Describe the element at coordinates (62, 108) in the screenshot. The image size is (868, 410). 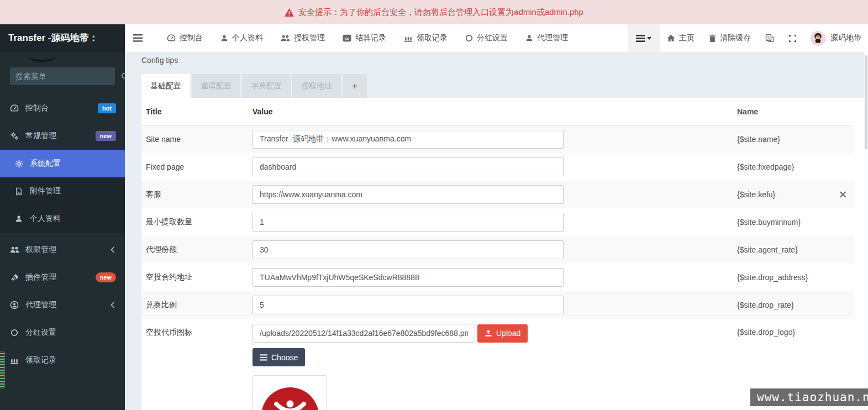
I see `sidebar-item-dashboard: 控制台 hot` at that location.